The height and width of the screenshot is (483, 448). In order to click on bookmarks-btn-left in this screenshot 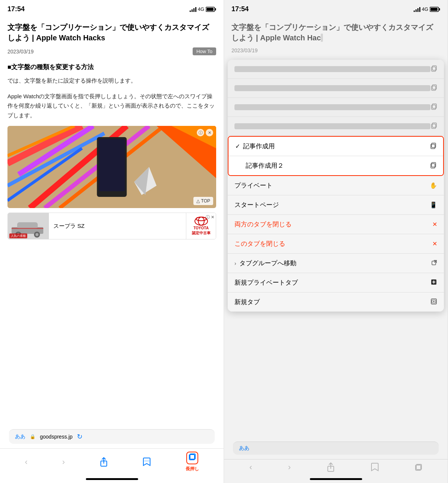, I will do `click(147, 462)`.